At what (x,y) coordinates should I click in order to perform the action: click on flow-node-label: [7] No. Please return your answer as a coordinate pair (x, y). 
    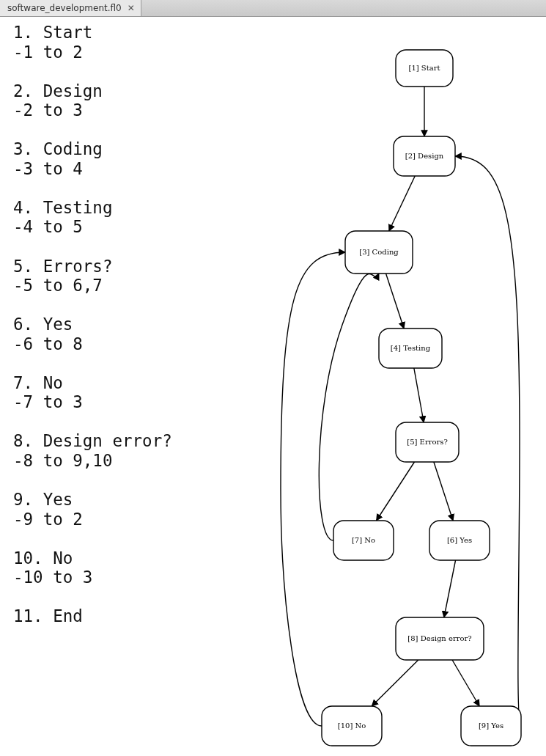
    Looking at the image, I should click on (364, 540).